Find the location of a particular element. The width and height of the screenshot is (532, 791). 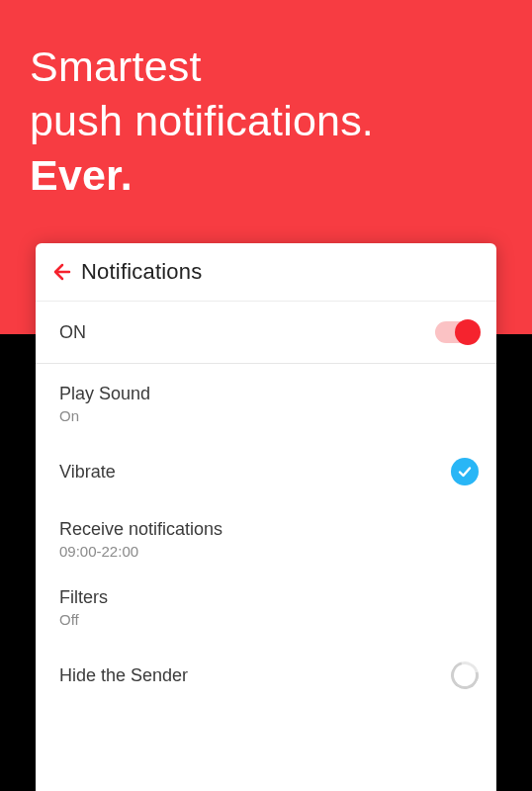

page-title: Notifications is located at coordinates (141, 272).